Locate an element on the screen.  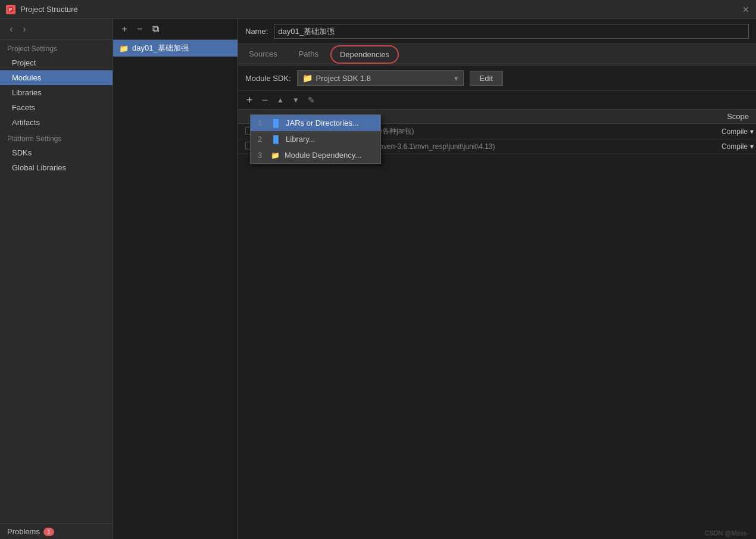
module-toolbar: + − ⧉ is located at coordinates (175, 30).